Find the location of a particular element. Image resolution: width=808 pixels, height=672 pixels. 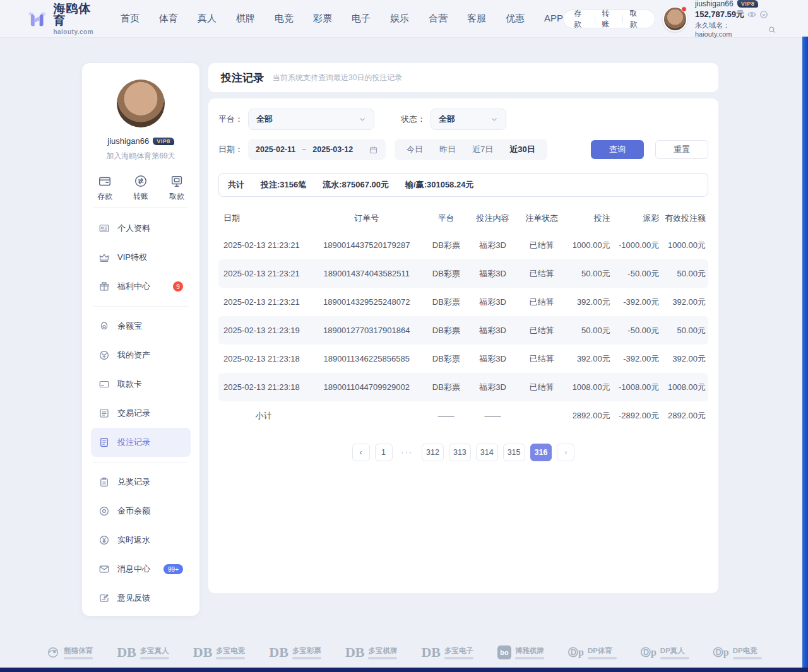

topnav-item-娱乐: 娱乐 is located at coordinates (400, 19).